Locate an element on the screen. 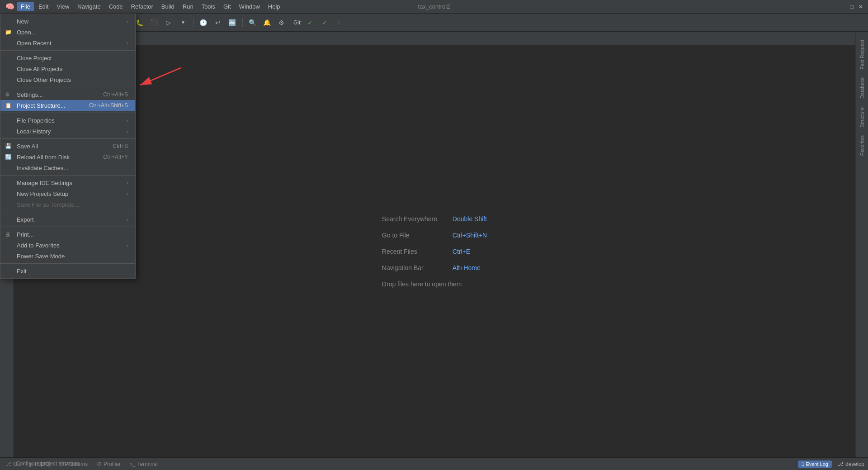  menu-bar: 🧠 File Edit View Navigate Code Refactor … is located at coordinates (144, 7).